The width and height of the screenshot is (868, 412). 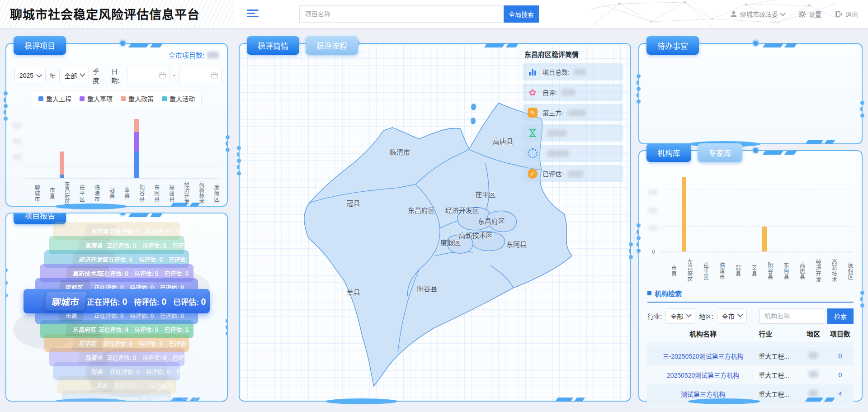 I want to click on org-table-header-机构名称: 机构名称, so click(x=703, y=334).